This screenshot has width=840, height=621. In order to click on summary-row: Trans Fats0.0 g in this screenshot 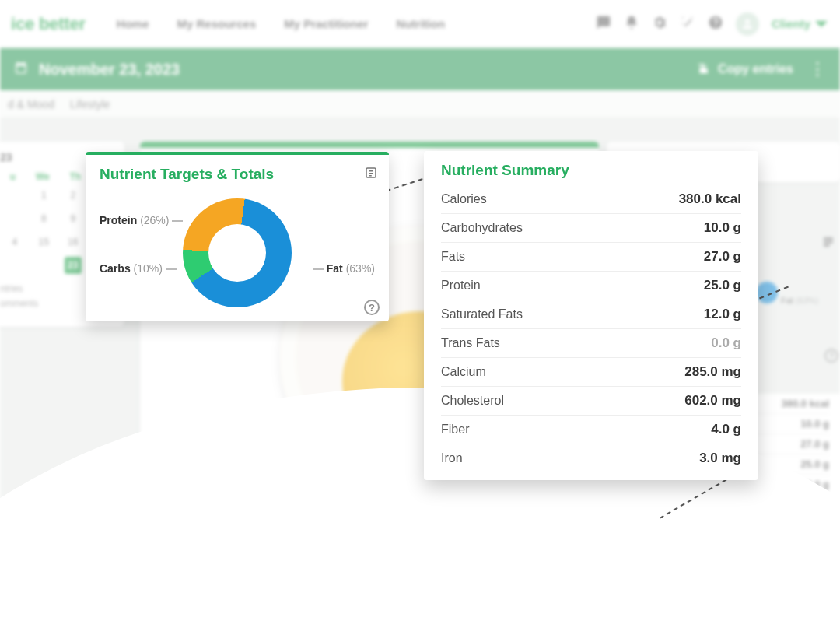, I will do `click(591, 344)`.